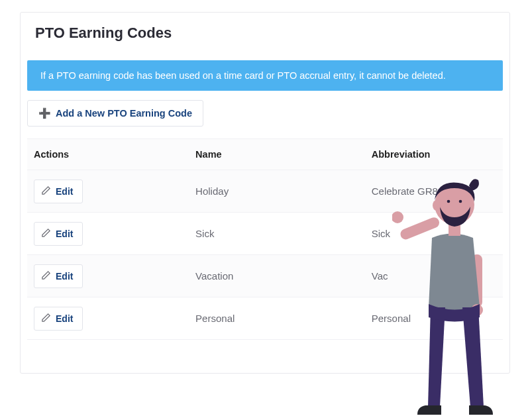 The height and width of the screenshot is (420, 530). Describe the element at coordinates (115, 113) in the screenshot. I see `add-pto-code-button: ➕ Add a New PTO Earning Code` at that location.